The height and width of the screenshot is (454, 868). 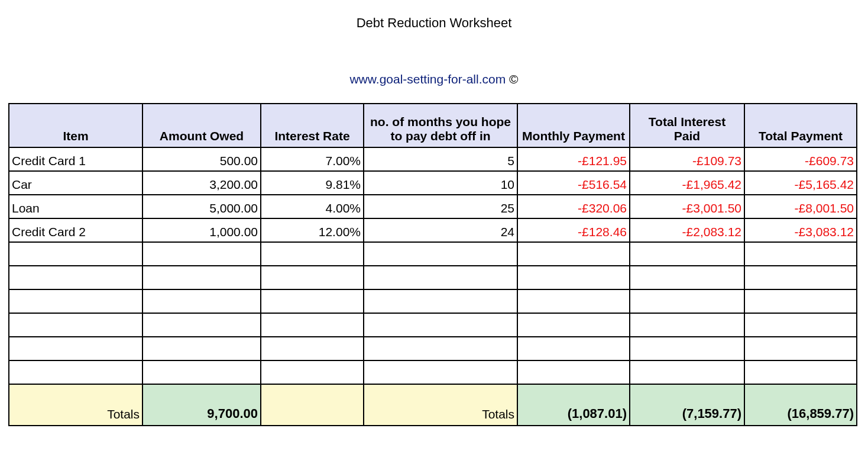 I want to click on cell-total-payment: -£609.73, so click(x=801, y=159).